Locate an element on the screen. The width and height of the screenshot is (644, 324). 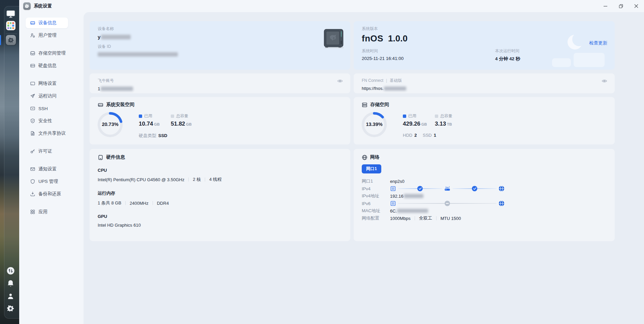
disk-type-line: 硬盘类型SSD is located at coordinates (165, 136).